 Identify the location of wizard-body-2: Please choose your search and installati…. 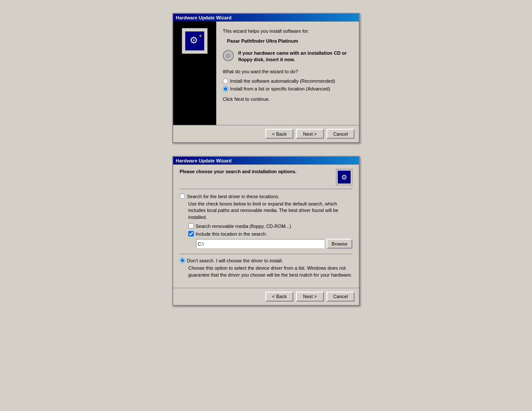
(266, 226).